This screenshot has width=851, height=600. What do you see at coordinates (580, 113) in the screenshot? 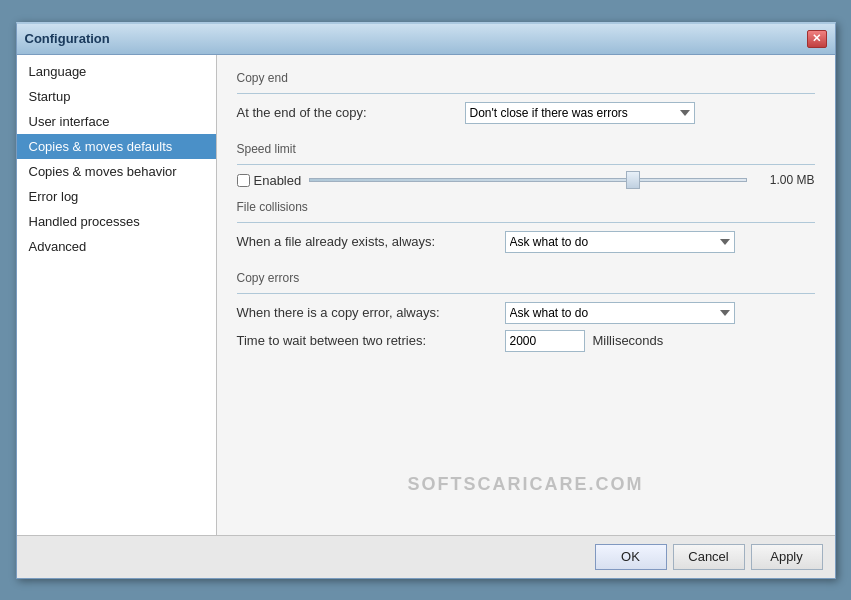
I see `copy-end-dropdown: Don't close if there was errorsCloseAsk …` at bounding box center [580, 113].